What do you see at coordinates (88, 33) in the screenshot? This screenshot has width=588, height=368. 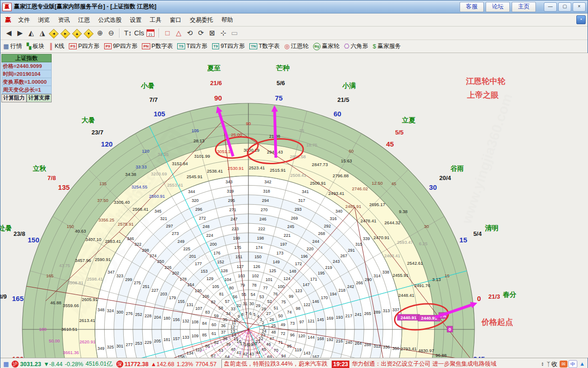 I see `diamond-down-icon: ▼` at bounding box center [88, 33].